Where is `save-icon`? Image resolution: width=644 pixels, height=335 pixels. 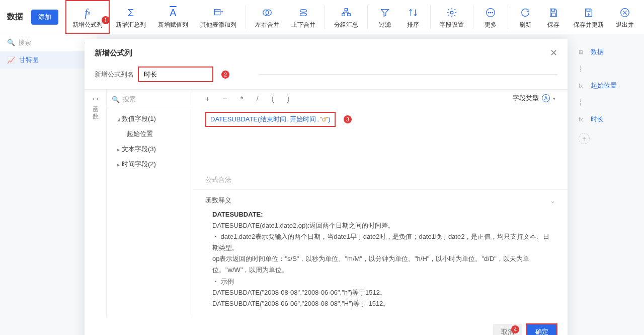 save-icon is located at coordinates (553, 13).